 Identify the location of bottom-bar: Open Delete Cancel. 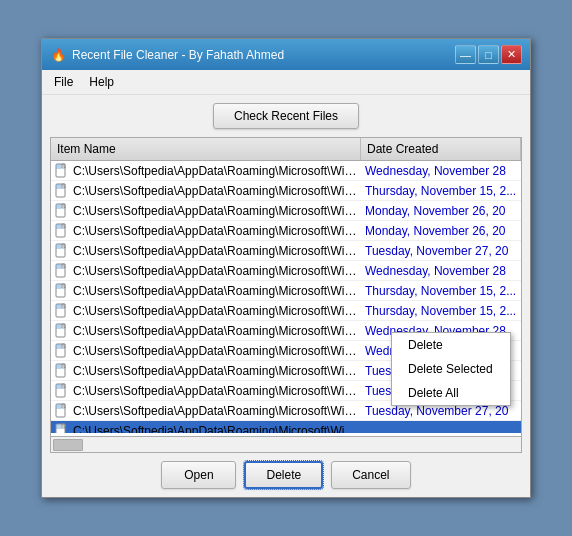
(286, 475).